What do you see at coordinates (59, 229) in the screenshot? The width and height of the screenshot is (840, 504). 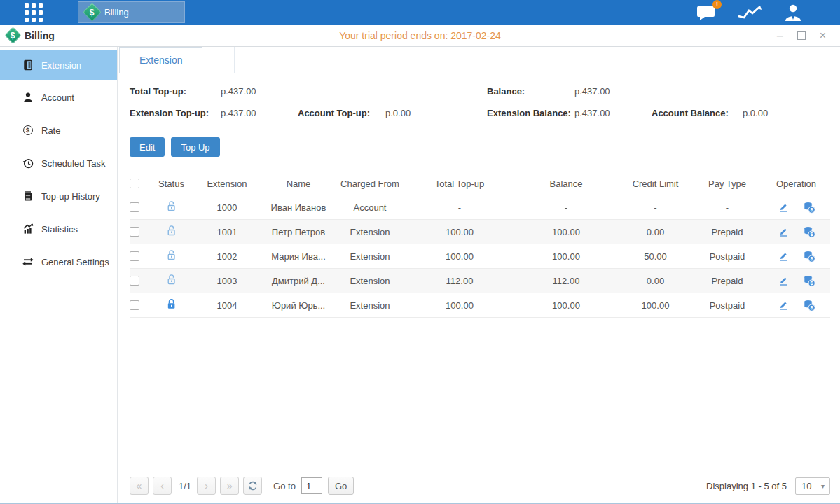 I see `sidebar-item-statistics: Statistics` at bounding box center [59, 229].